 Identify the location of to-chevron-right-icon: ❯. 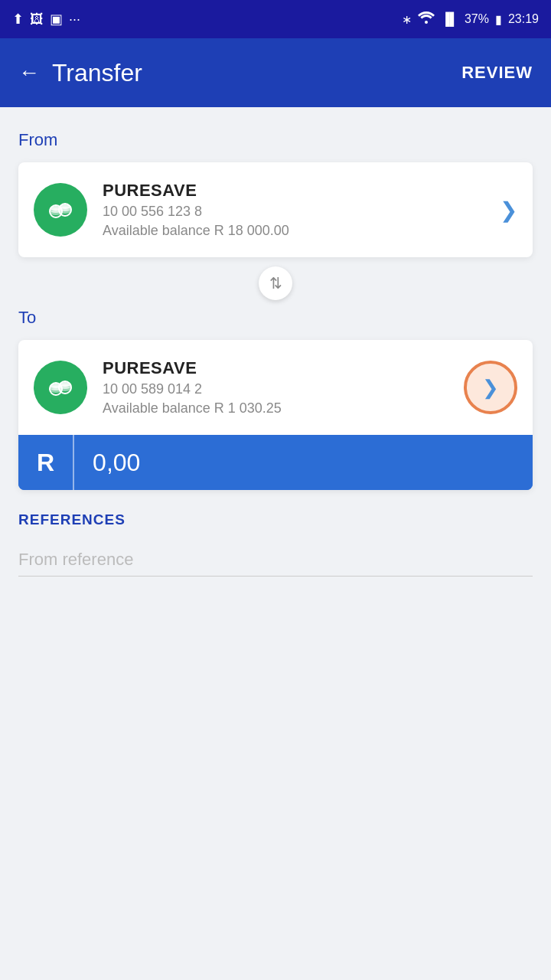
(491, 387).